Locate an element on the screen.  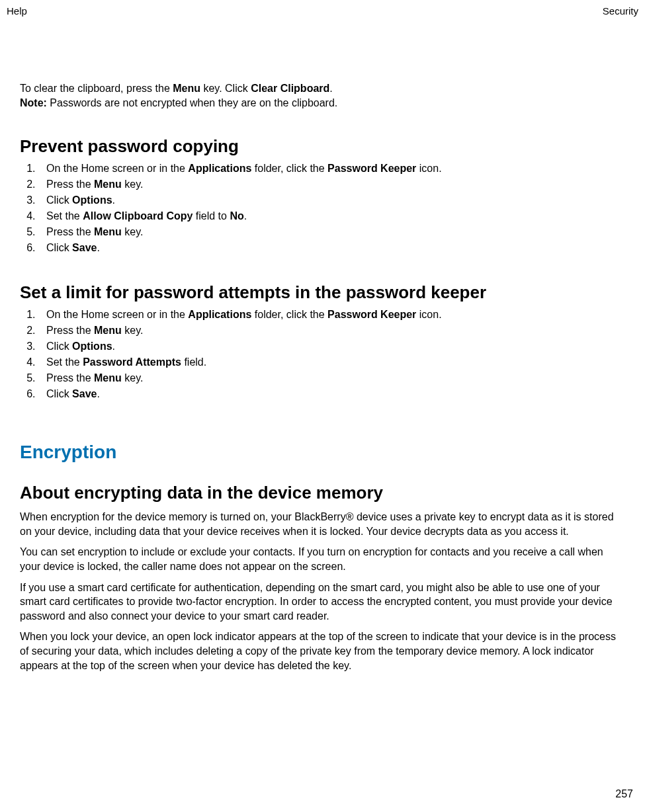
bold-text: Clear Clipboard is located at coordinates (290, 89).